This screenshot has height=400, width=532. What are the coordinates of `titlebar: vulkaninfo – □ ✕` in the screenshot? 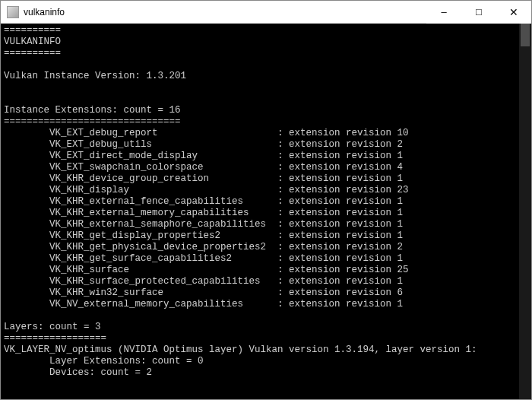 It's located at (266, 12).